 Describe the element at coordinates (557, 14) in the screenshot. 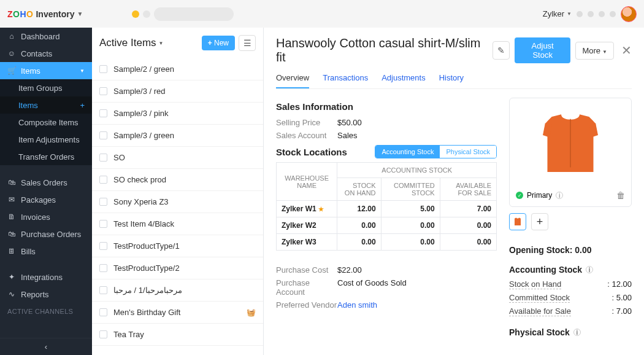

I see `company-switcher: Zylker ▼` at that location.